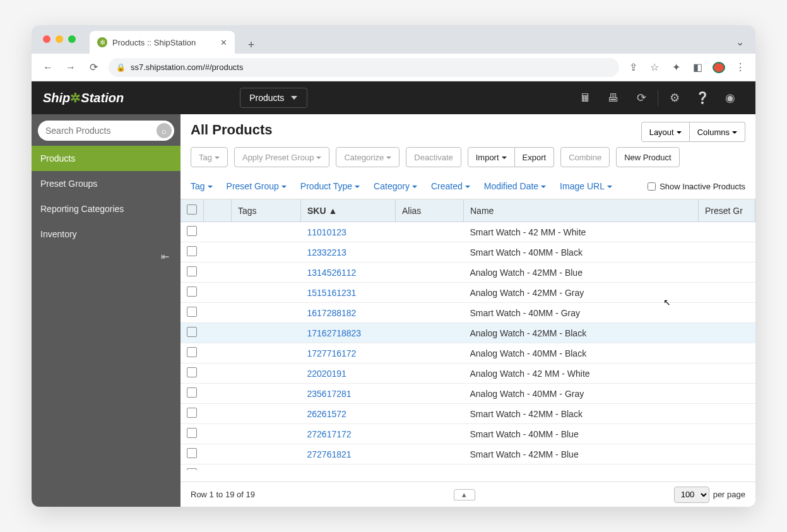 The width and height of the screenshot is (787, 532). I want to click on window-close, so click(47, 39).